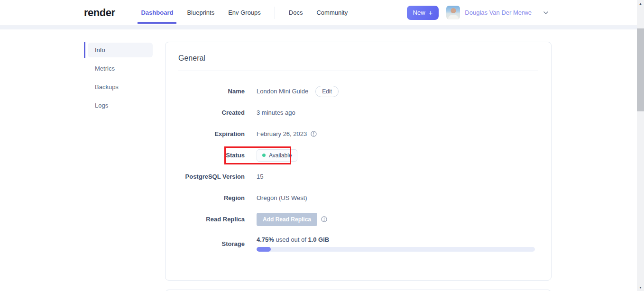  Describe the element at coordinates (260, 176) in the screenshot. I see `version-value: 15` at that location.